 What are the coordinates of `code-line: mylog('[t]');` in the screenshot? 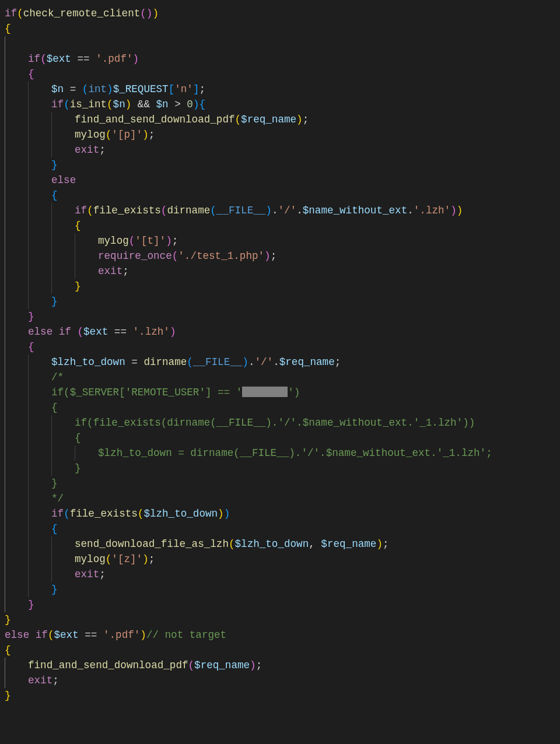 It's located at (280, 241).